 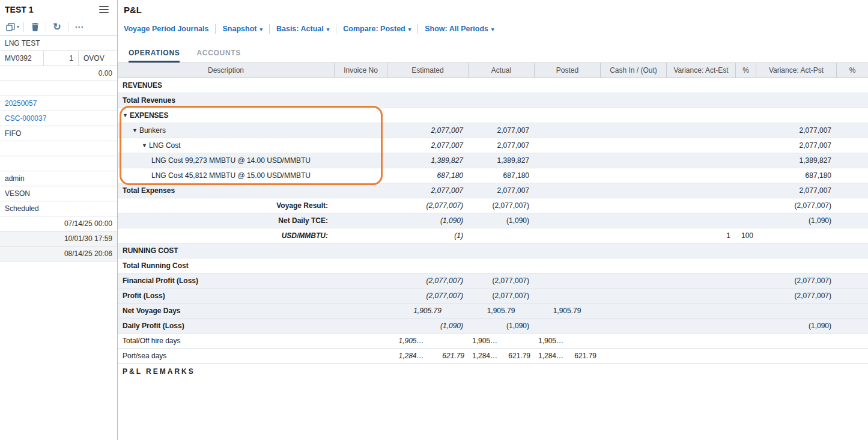 I want to click on row-label: REVENUES, so click(x=142, y=85).